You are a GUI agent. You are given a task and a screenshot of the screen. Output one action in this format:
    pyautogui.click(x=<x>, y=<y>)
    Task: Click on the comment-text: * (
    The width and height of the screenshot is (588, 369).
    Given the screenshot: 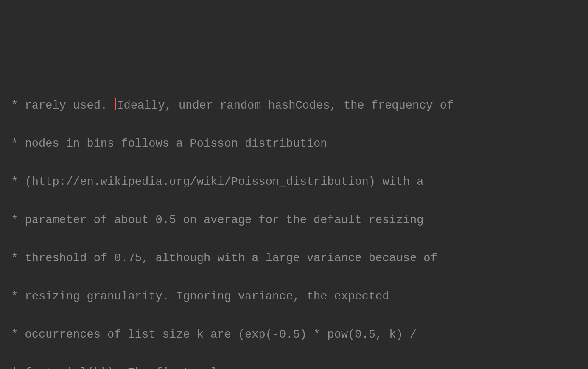 What is the action you would take?
    pyautogui.click(x=18, y=182)
    